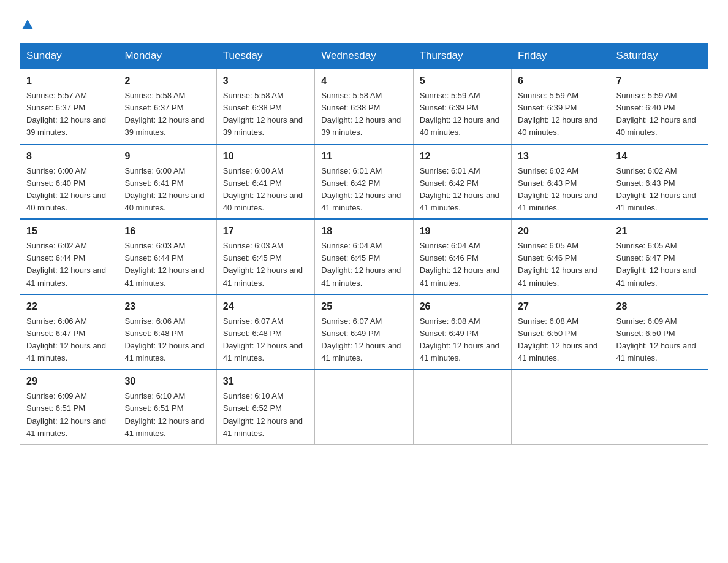  I want to click on day-number: 18, so click(364, 231).